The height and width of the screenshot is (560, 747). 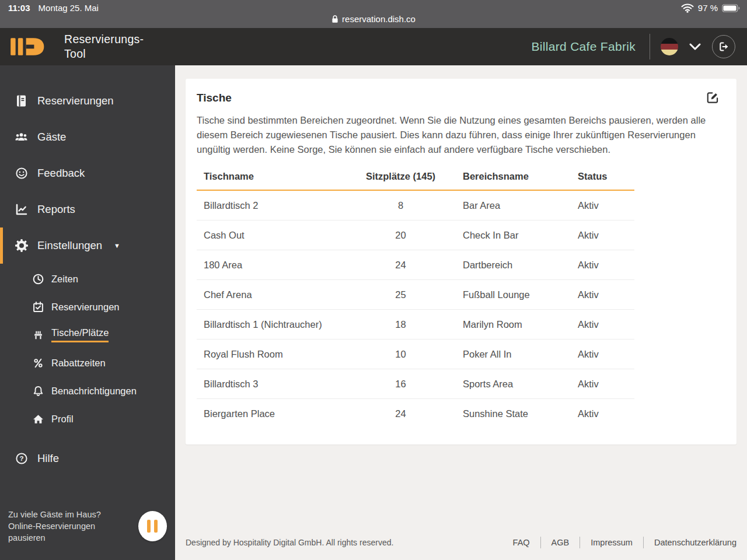 I want to click on copyright-text: Designed by Hospitality Digital GmbH. Al…, so click(x=289, y=542).